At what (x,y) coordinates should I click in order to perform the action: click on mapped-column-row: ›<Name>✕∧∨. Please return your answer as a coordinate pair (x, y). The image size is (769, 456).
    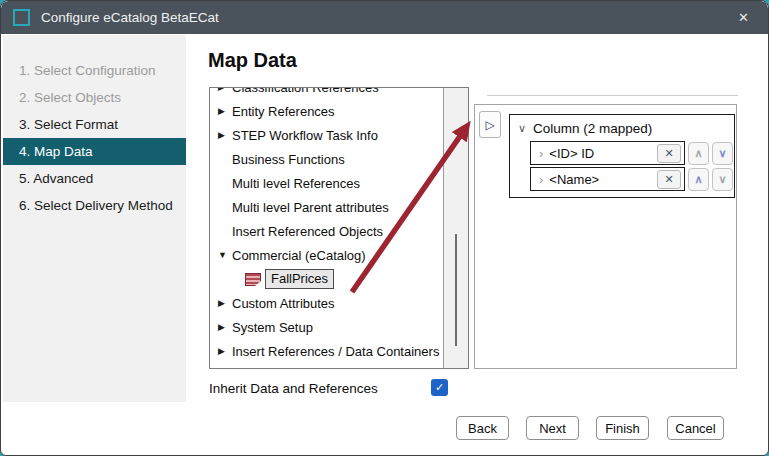
    Looking at the image, I should click on (632, 179).